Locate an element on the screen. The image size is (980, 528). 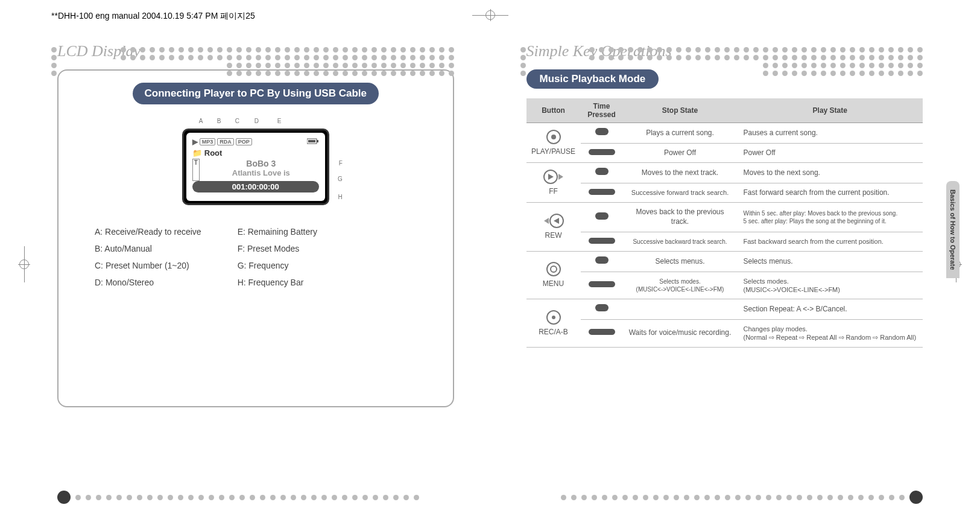
annot-d: D is located at coordinates (257, 121).